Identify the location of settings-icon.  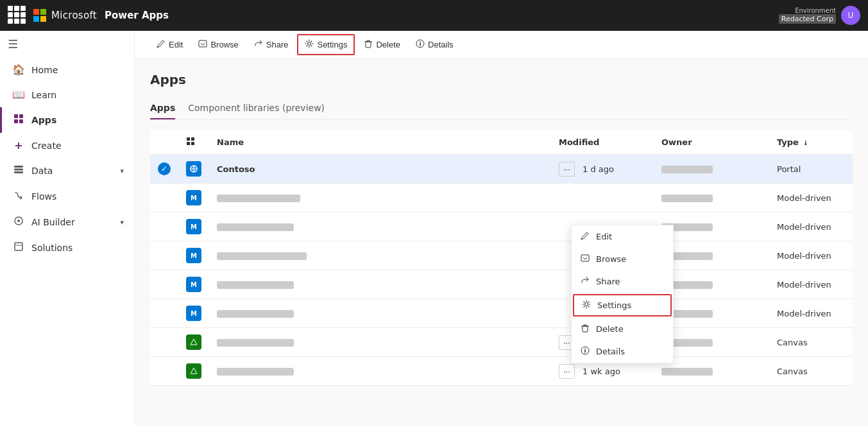
(309, 45).